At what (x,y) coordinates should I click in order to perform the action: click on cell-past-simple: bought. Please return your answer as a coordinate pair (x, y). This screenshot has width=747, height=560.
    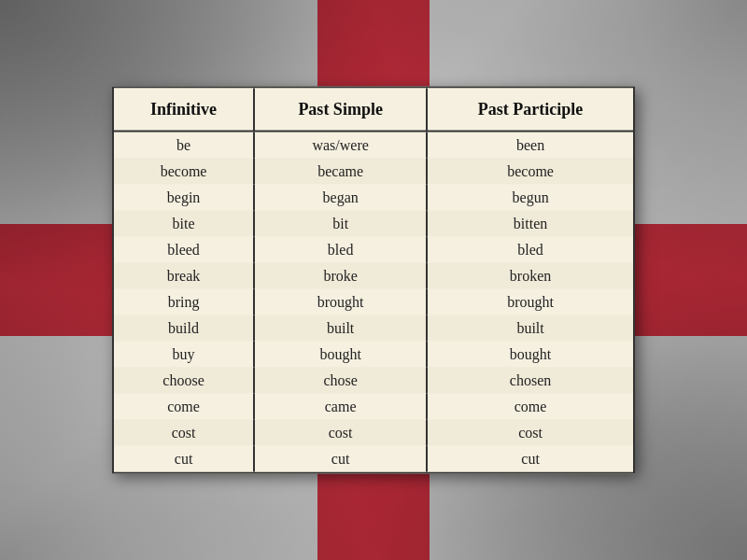
    Looking at the image, I should click on (340, 355).